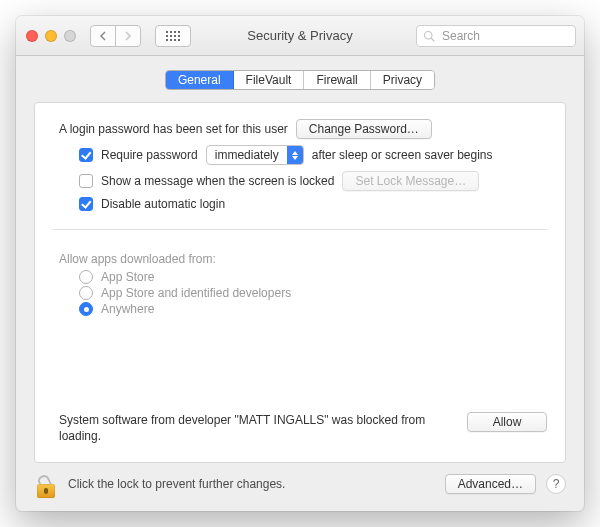 The width and height of the screenshot is (600, 527). I want to click on download-header: Allow apps downloaded from:, so click(303, 259).